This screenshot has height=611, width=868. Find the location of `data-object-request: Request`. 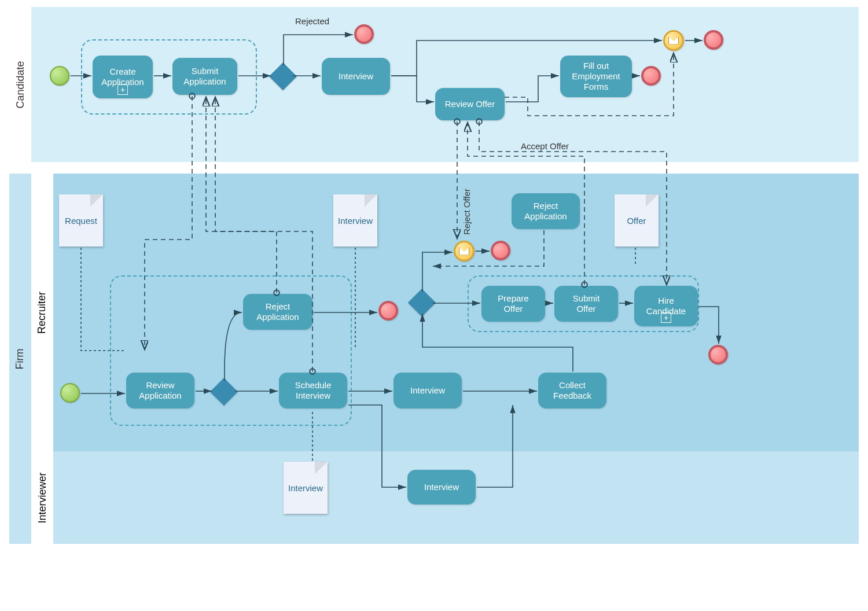

data-object-request: Request is located at coordinates (81, 220).